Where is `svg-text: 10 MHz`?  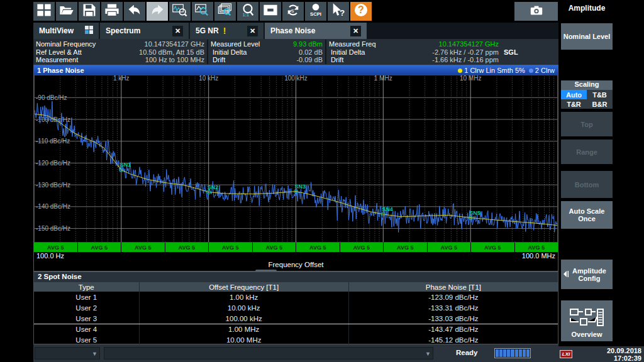
svg-text: 10 MHz is located at coordinates (470, 78).